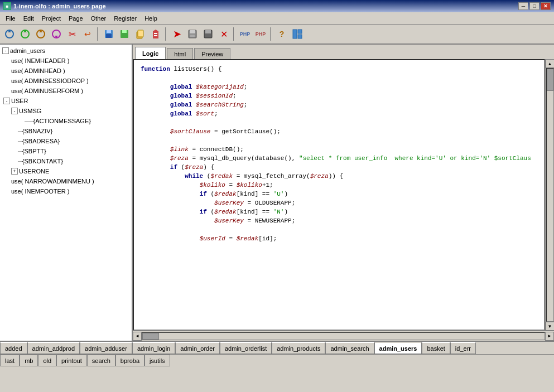 This screenshot has height=392, width=554. Describe the element at coordinates (344, 336) in the screenshot. I see `hscroll-track` at that location.